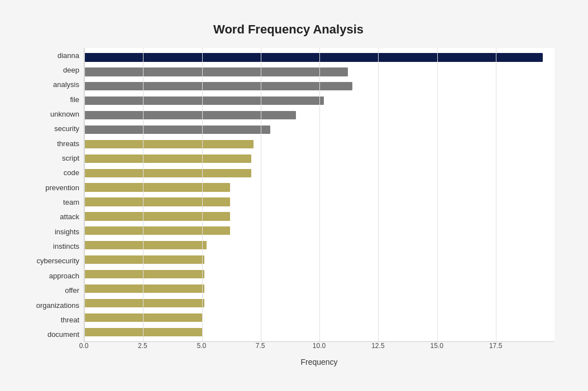  What do you see at coordinates (51, 70) in the screenshot?
I see `y-label: deep` at bounding box center [51, 70].